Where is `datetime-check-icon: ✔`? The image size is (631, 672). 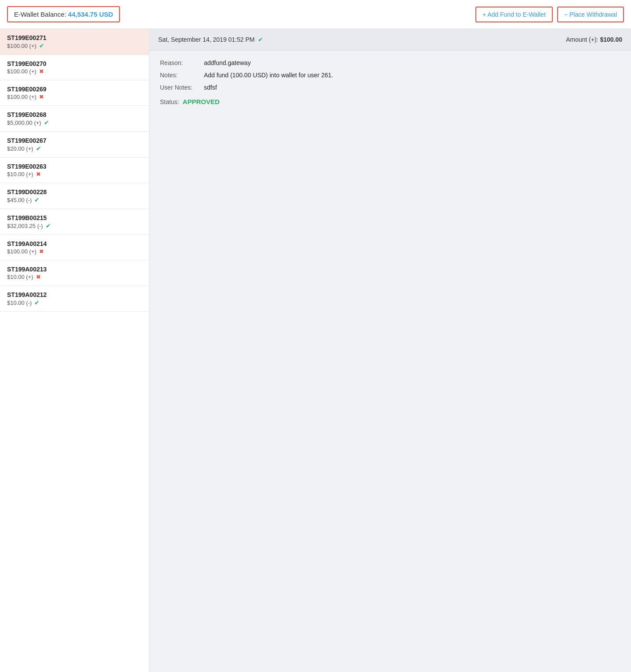 datetime-check-icon: ✔ is located at coordinates (261, 40).